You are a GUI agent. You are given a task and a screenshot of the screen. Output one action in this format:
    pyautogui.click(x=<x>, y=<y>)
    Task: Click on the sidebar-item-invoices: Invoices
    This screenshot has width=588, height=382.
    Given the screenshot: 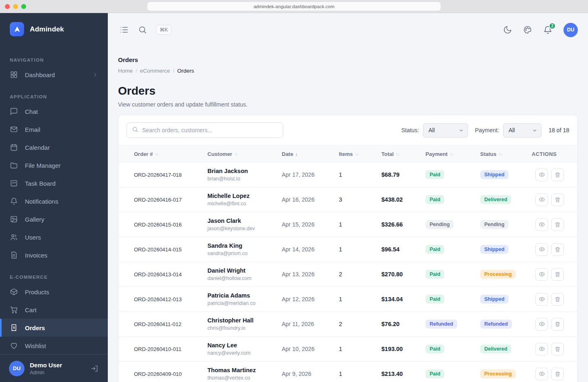 What is the action you would take?
    pyautogui.click(x=54, y=255)
    